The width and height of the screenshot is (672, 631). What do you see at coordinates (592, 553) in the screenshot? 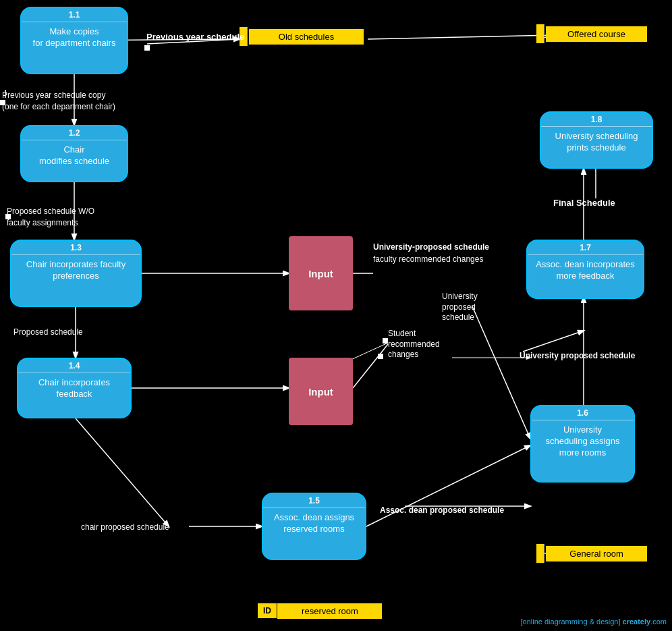
I see `general-room-box: General room` at bounding box center [592, 553].